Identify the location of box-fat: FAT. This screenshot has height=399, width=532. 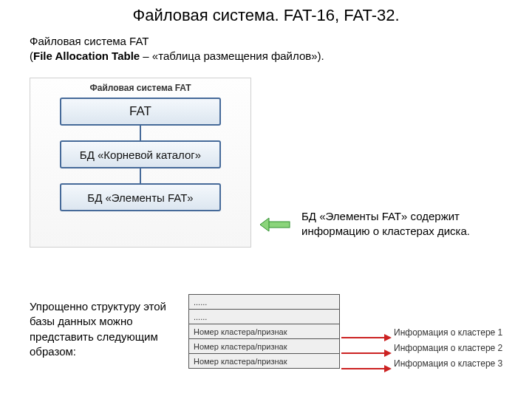
(140, 112).